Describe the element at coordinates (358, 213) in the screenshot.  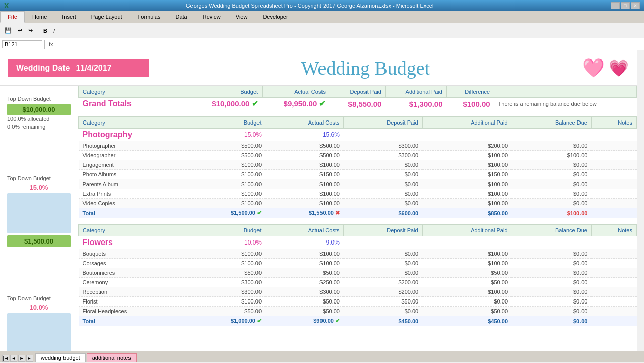
I see `photography-total-row: Total $1,500.00 ✔ $1,550.00 ✖ $600.00 $8…` at that location.